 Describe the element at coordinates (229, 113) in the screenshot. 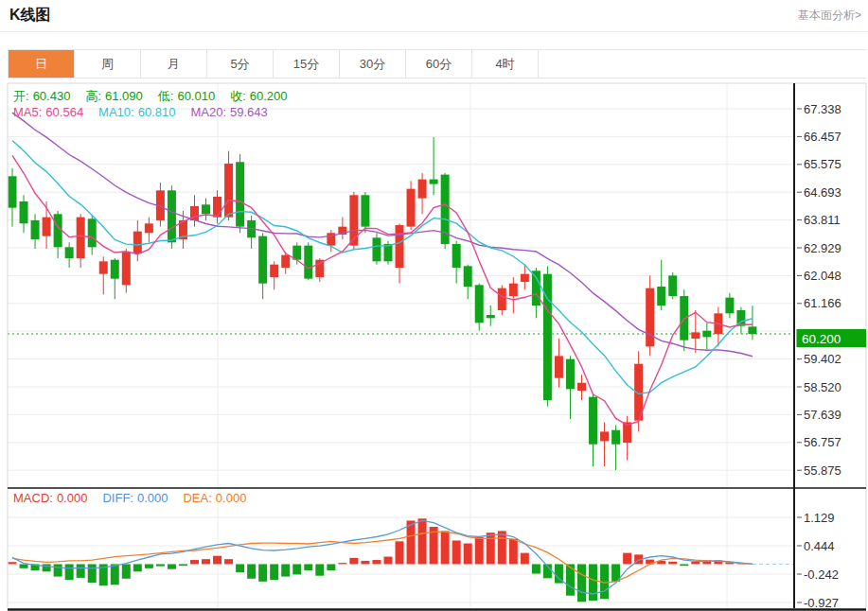

I see `ma20-value: MA20:59.643` at that location.